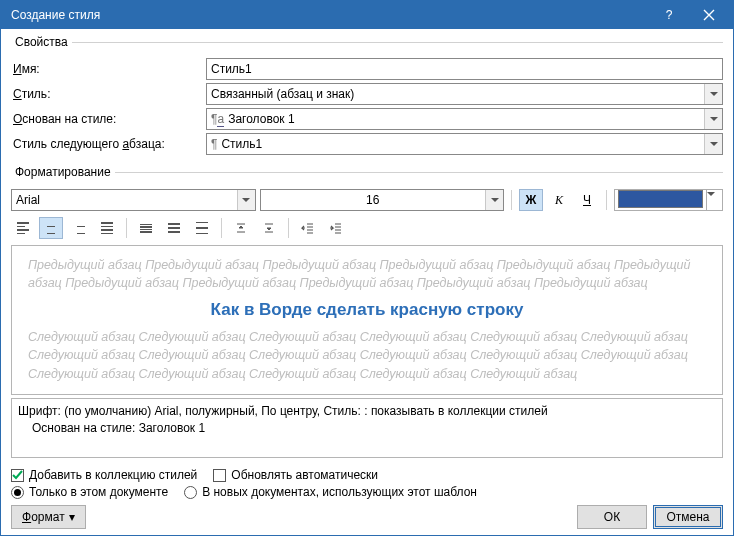 Image resolution: width=734 pixels, height=536 pixels. What do you see at coordinates (367, 274) in the screenshot?
I see `preview-prev-text: Предыдущий абзац Предыдущий абзац Предыд…` at bounding box center [367, 274].